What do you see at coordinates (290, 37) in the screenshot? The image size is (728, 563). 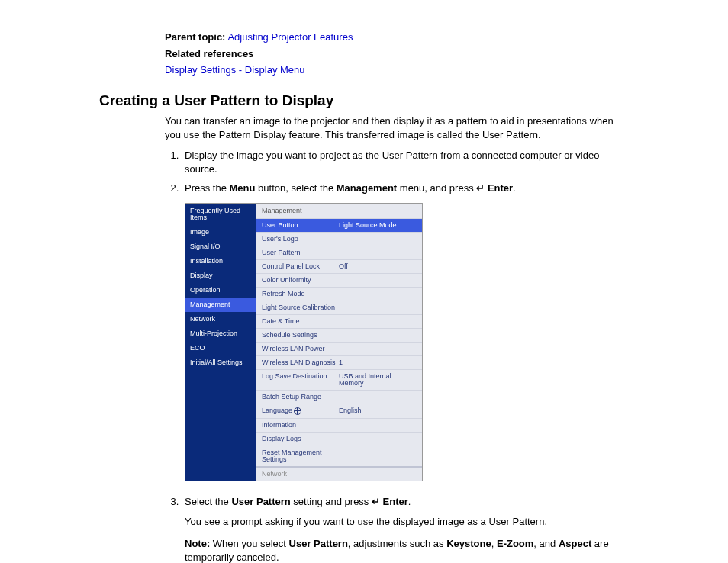 I see `parent-topic-link: Adjusting Projector Features` at bounding box center [290, 37].